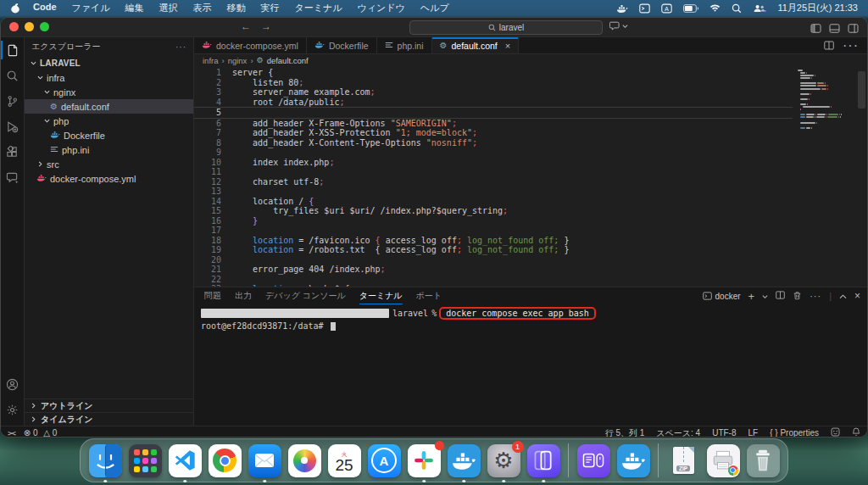  Describe the element at coordinates (815, 29) in the screenshot. I see `toggle-sidebar-icon` at that location.